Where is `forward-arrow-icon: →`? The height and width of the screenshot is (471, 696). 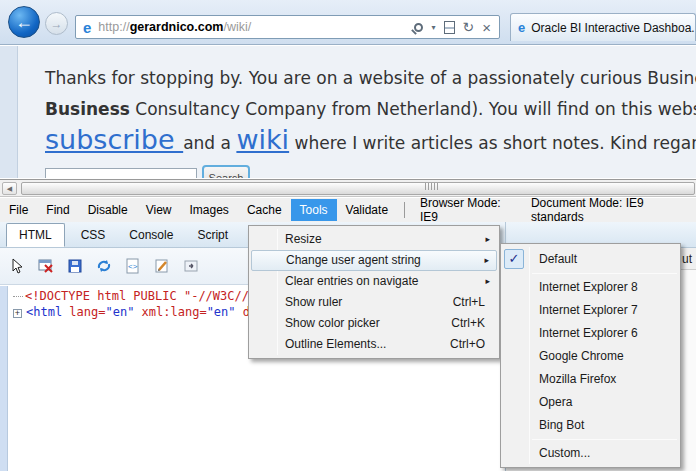
forward-arrow-icon: → is located at coordinates (57, 24).